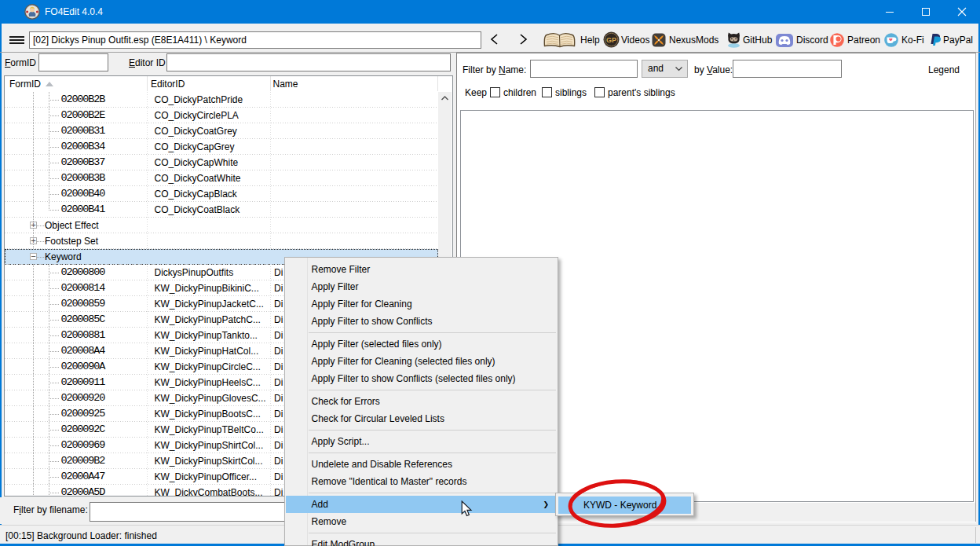  What do you see at coordinates (611, 40) in the screenshot?
I see `svg-text: GP` at bounding box center [611, 40].